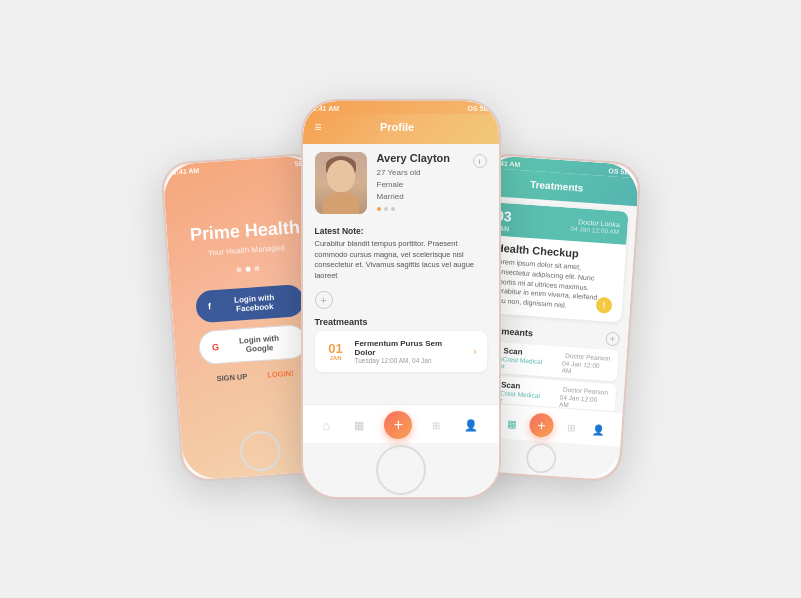 The image size is (801, 598). I want to click on hamburger-icon: ≡, so click(318, 127).